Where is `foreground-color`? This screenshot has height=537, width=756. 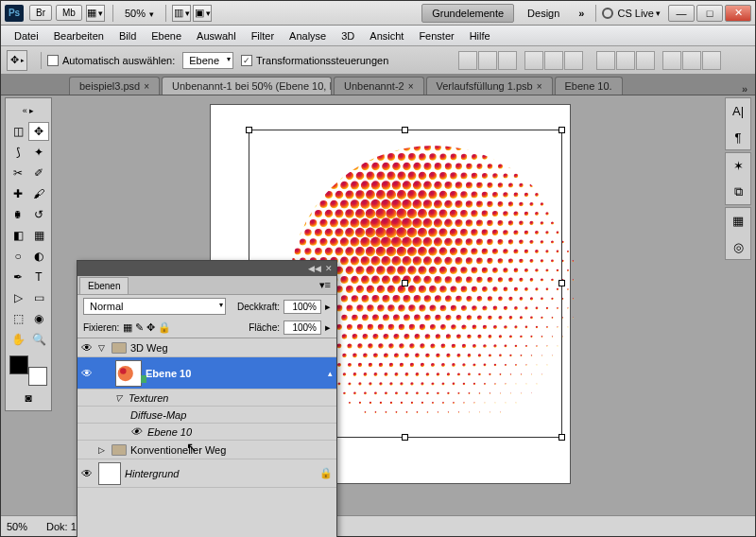 foreground-color is located at coordinates (19, 365).